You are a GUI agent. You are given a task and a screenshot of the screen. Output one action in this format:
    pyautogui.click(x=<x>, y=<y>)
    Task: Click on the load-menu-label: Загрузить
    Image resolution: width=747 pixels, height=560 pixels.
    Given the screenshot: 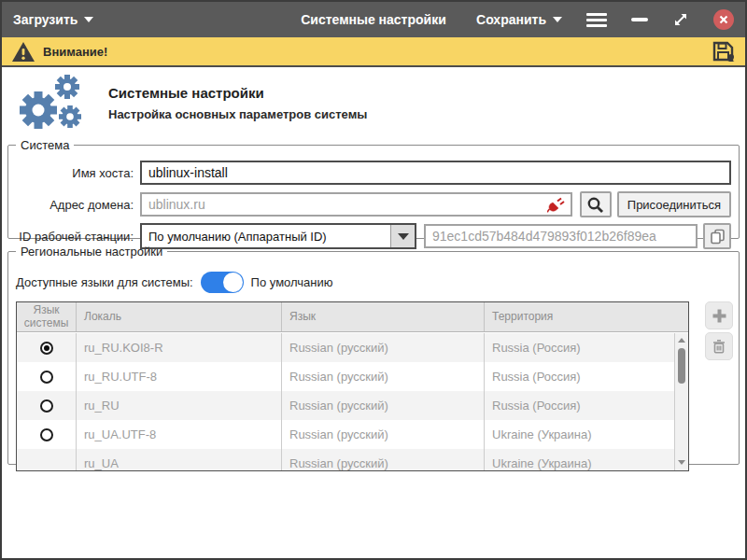 What is the action you would take?
    pyautogui.click(x=45, y=20)
    